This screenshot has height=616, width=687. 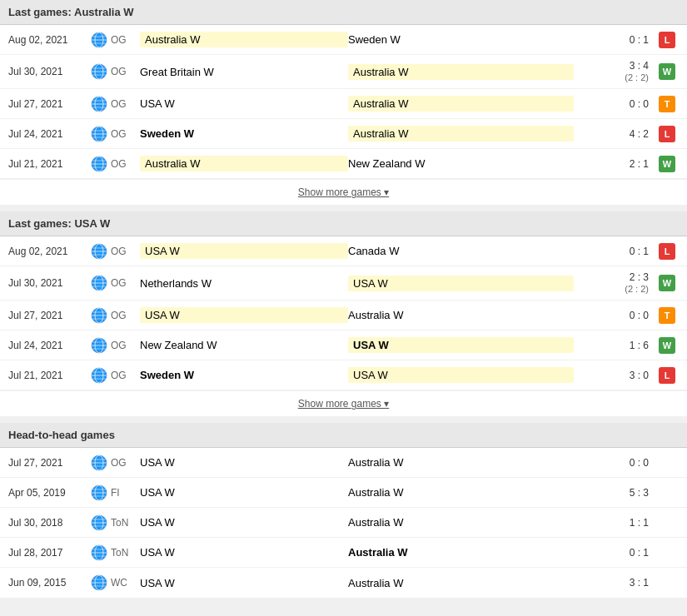 I want to click on table-row: Aug 02, 2021 OGUSA WCanada W0 : 1L, so click(x=343, y=251).